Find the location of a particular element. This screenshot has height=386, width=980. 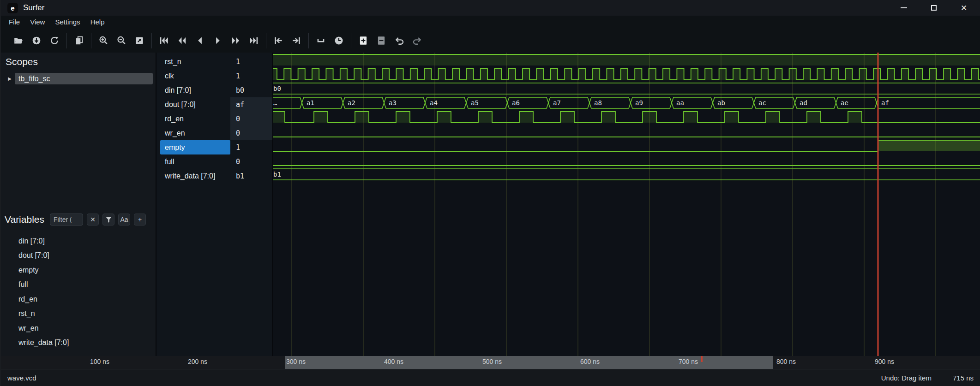

reload-icon is located at coordinates (54, 41).